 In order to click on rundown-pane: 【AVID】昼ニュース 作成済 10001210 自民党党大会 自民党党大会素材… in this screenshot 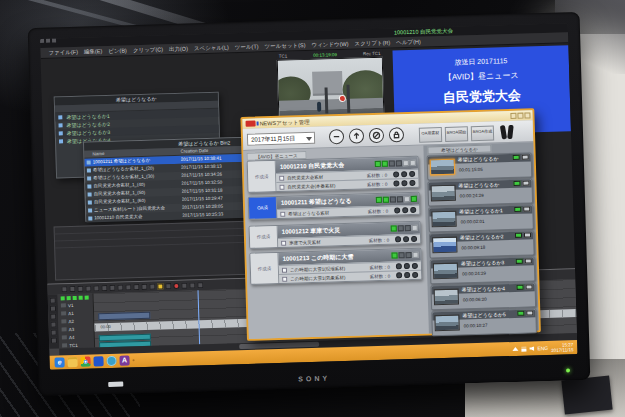, I will do `click(336, 242)`.